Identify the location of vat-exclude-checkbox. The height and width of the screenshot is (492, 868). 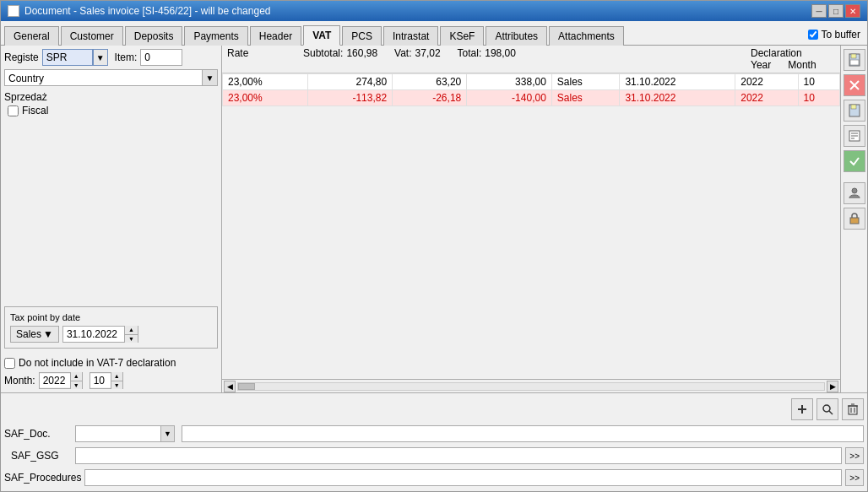
(10, 363).